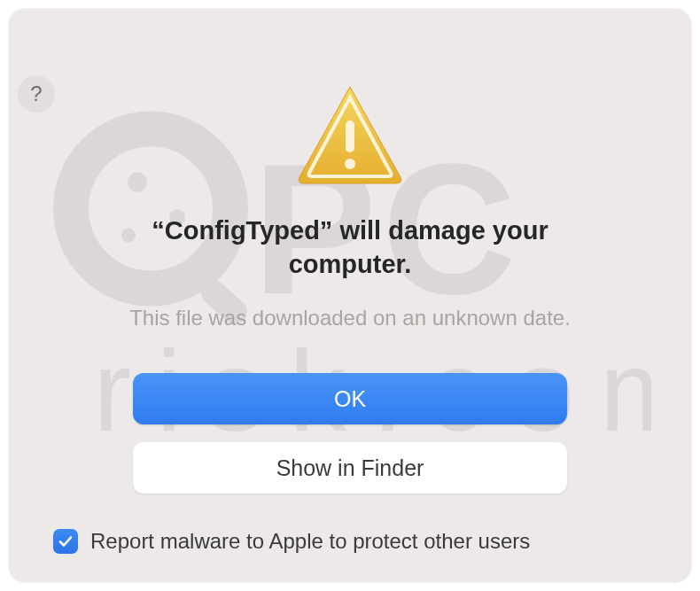 Image resolution: width=700 pixels, height=591 pixels. I want to click on report-malware-label: Report malware to Apple to protect other…, so click(310, 541).